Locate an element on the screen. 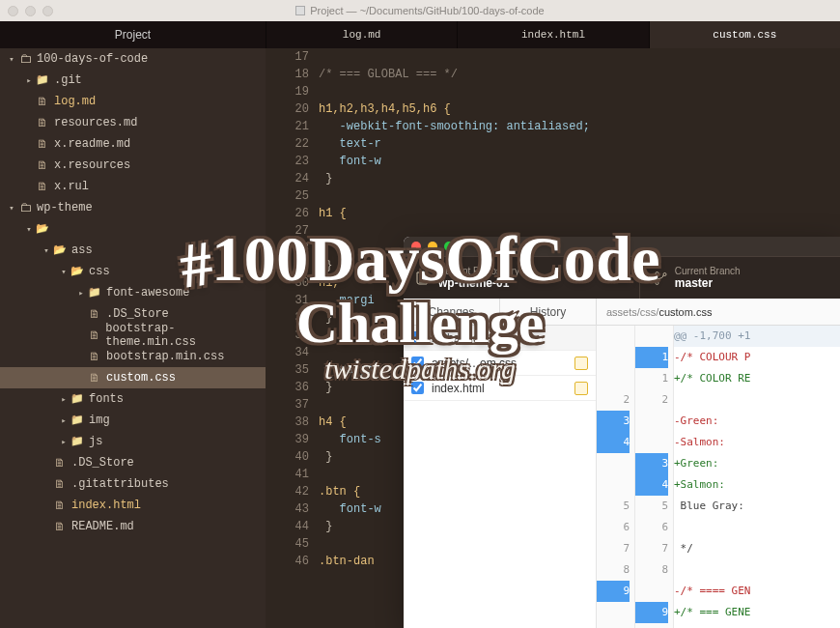 The width and height of the screenshot is (840, 628). diff-gutter-new: 11234567891011 is located at coordinates (655, 477).